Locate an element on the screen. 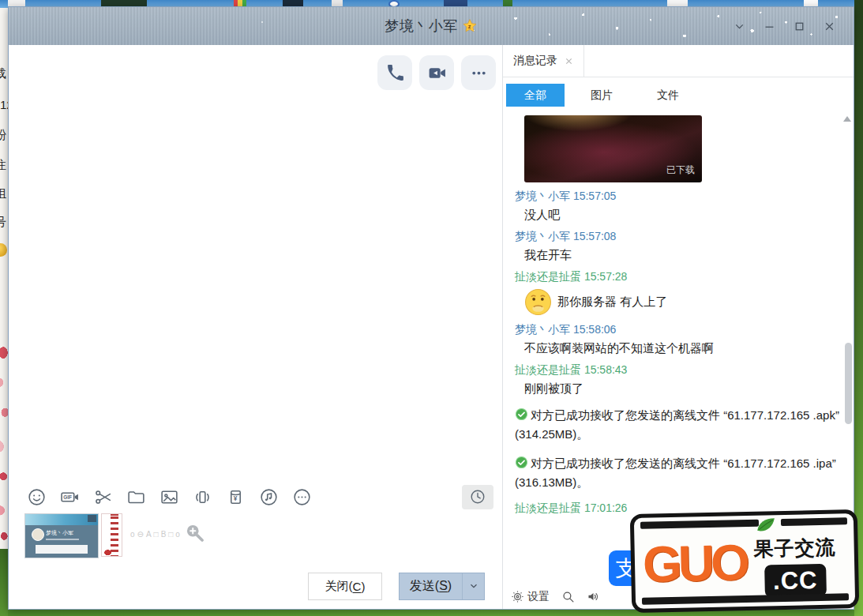  more-options-button is located at coordinates (478, 73).